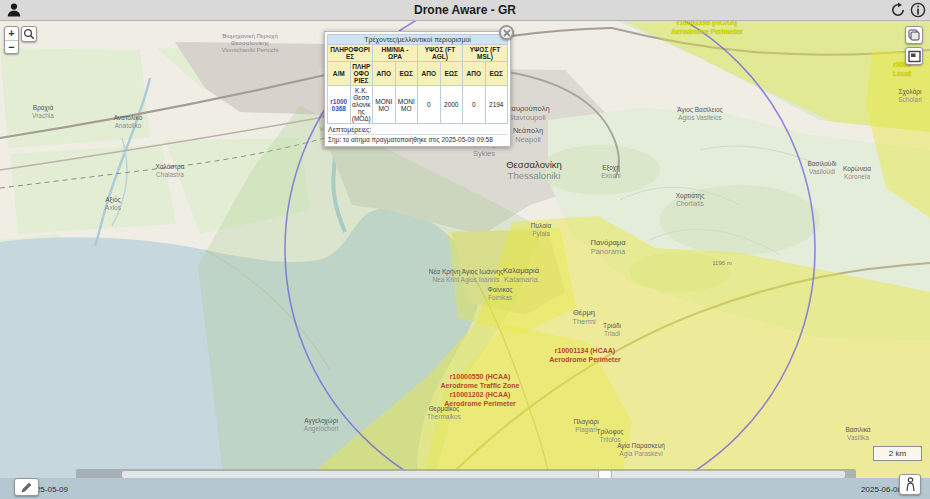 The height and width of the screenshot is (499, 930). Describe the element at coordinates (396, 54) in the screenshot. I see `col-group-datetime: ΗΜ/ΝΙΑ - ΩΡΑ` at that location.